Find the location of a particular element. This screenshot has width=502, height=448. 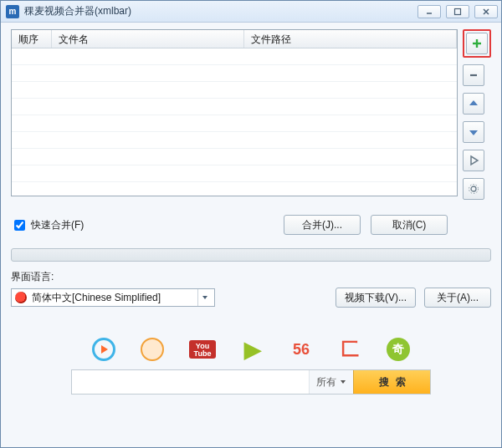

cancel-button: 取消(C) is located at coordinates (409, 225).